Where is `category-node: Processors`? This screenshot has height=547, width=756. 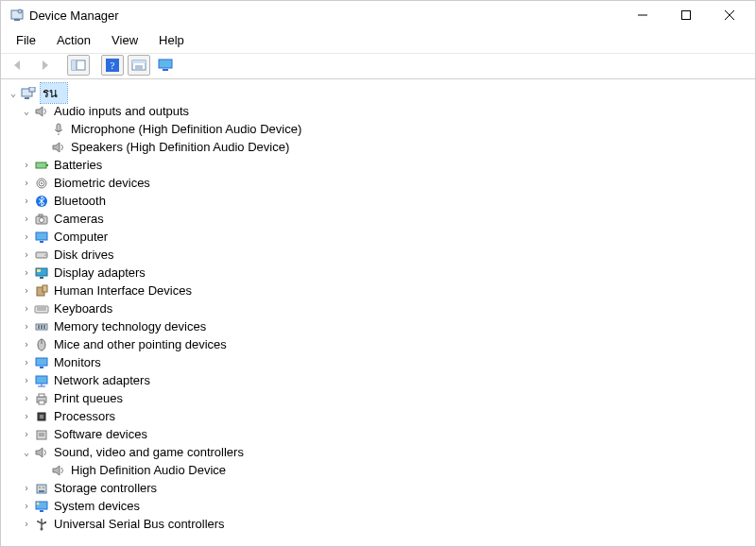
category-node: Processors is located at coordinates (85, 416).